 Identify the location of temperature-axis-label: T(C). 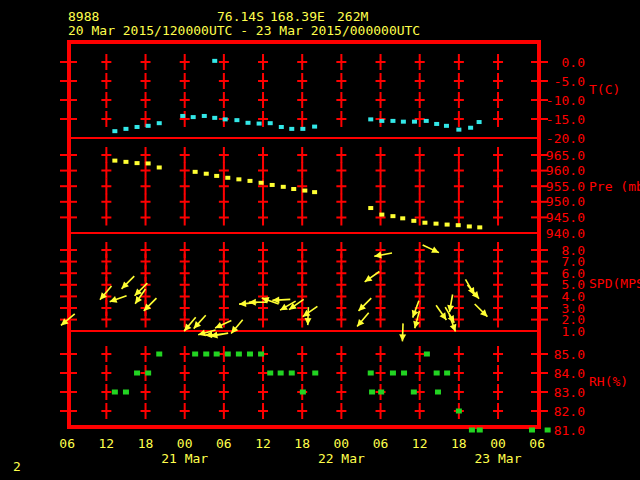
(604, 90).